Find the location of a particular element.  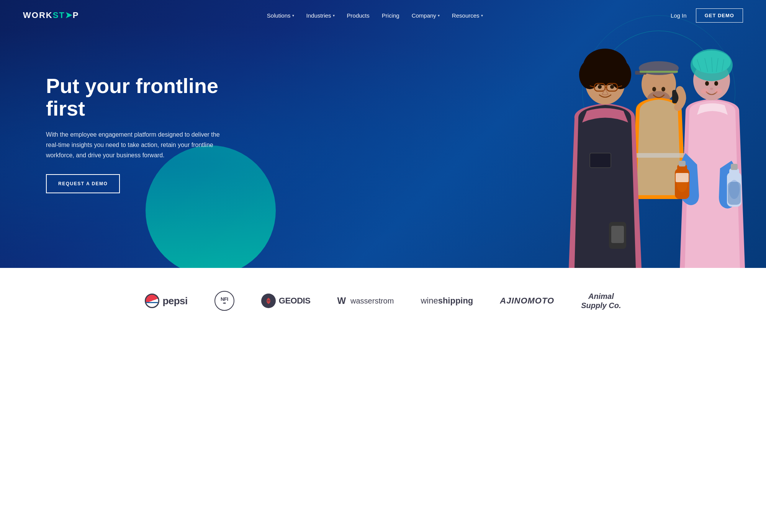

hero-content: Put your frontline first With the employ… is located at coordinates (119, 134).